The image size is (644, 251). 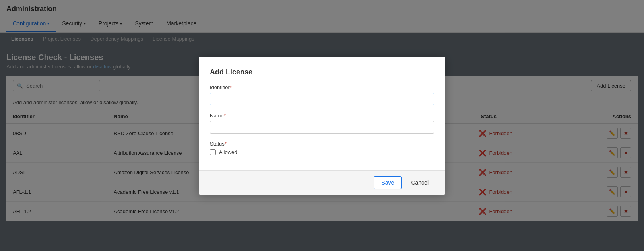 What do you see at coordinates (388, 183) in the screenshot?
I see `save-button: Save` at bounding box center [388, 183].